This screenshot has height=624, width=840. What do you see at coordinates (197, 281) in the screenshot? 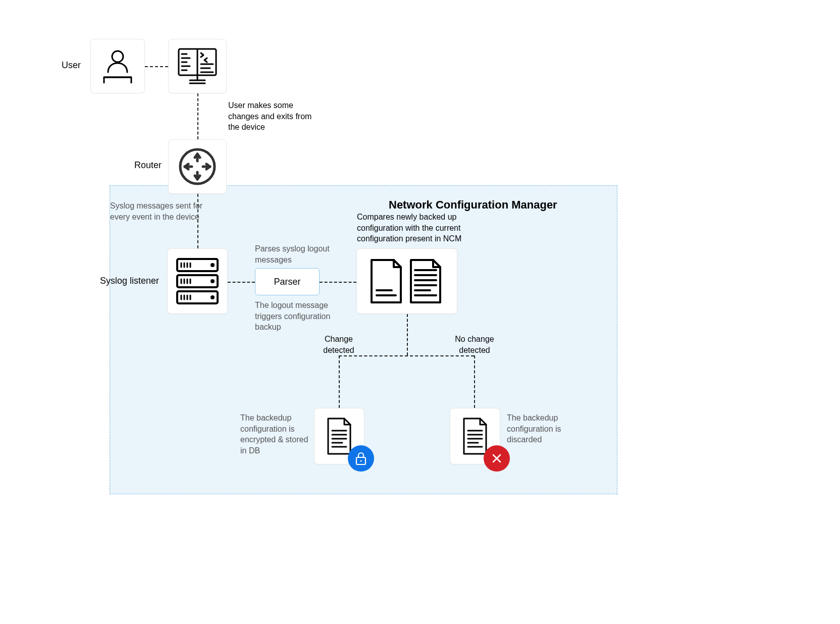
I see `server-stack-icon` at bounding box center [197, 281].